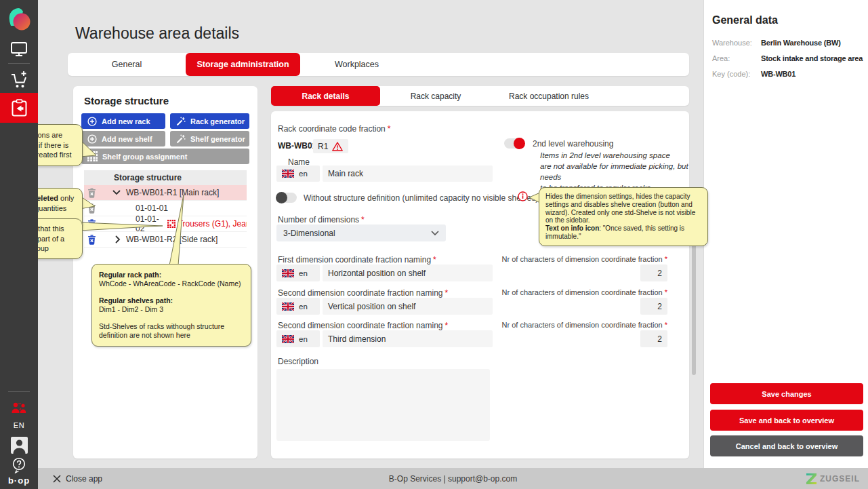 The width and height of the screenshot is (868, 489). I want to click on dims-label: Number of dimensions*, so click(321, 220).